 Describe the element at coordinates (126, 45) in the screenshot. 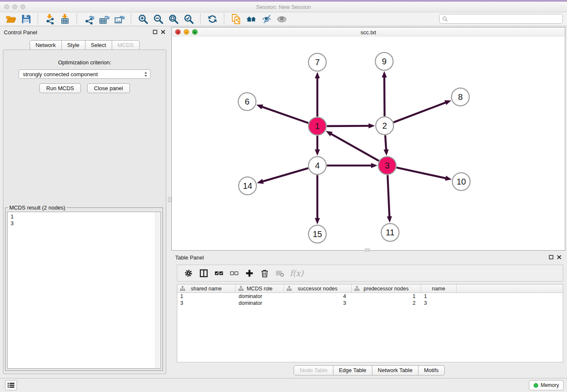

I see `tab-mcds: MCDS` at that location.